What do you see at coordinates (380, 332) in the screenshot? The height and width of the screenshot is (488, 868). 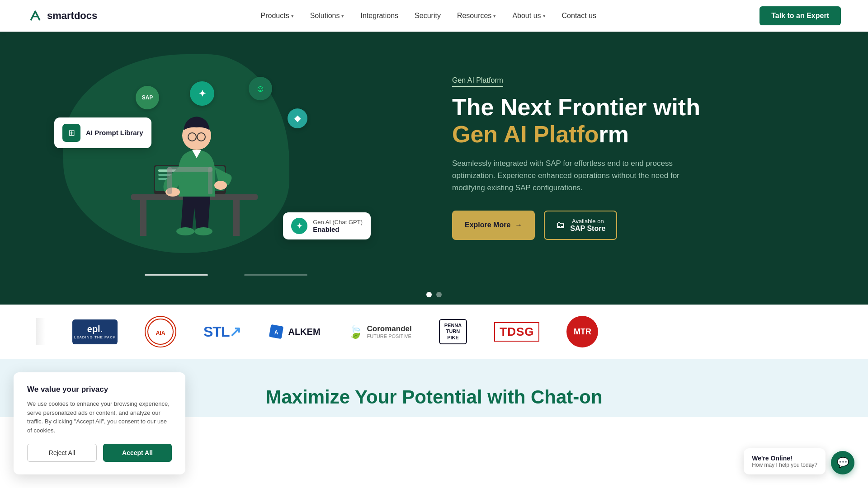 I see `logo-coromandel: 🍃 Coromandel FUTURE POSITIVE` at bounding box center [380, 332].